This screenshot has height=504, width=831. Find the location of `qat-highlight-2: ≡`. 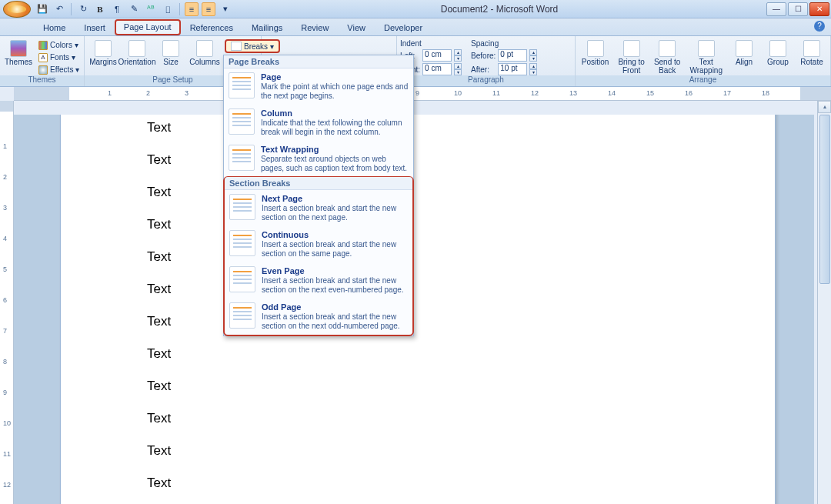

qat-highlight-2: ≡ is located at coordinates (209, 9).